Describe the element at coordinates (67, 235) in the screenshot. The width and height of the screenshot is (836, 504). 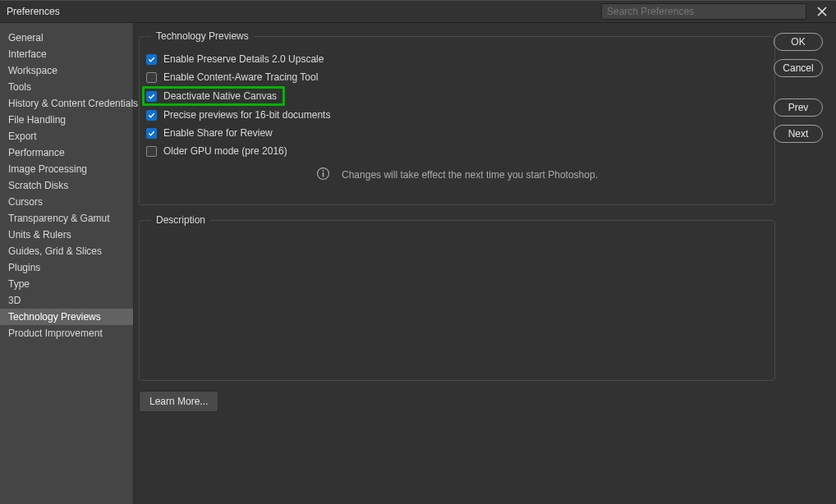
I see `sidebar-item-units-rulers: Units & Rulers` at that location.